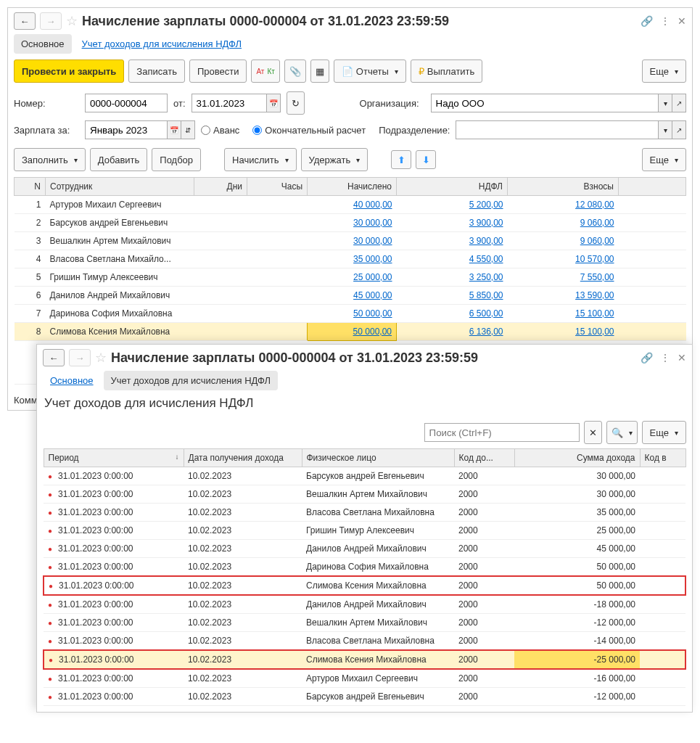  What do you see at coordinates (682, 358) in the screenshot?
I see `close-icon-2: ✕` at bounding box center [682, 358].